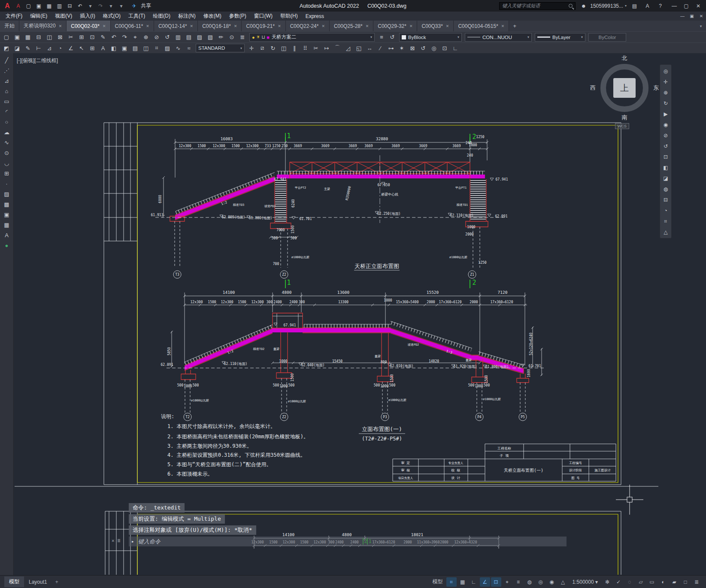 The image size is (706, 588). I want to click on zoom-window-icon: ⊘, so click(666, 136).